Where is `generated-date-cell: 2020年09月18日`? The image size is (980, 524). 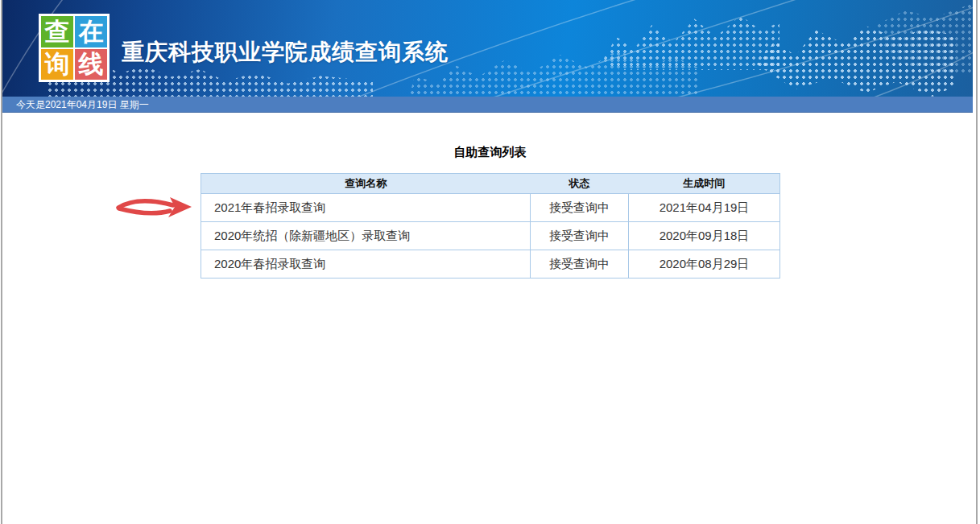
generated-date-cell: 2020年09月18日 is located at coordinates (705, 237).